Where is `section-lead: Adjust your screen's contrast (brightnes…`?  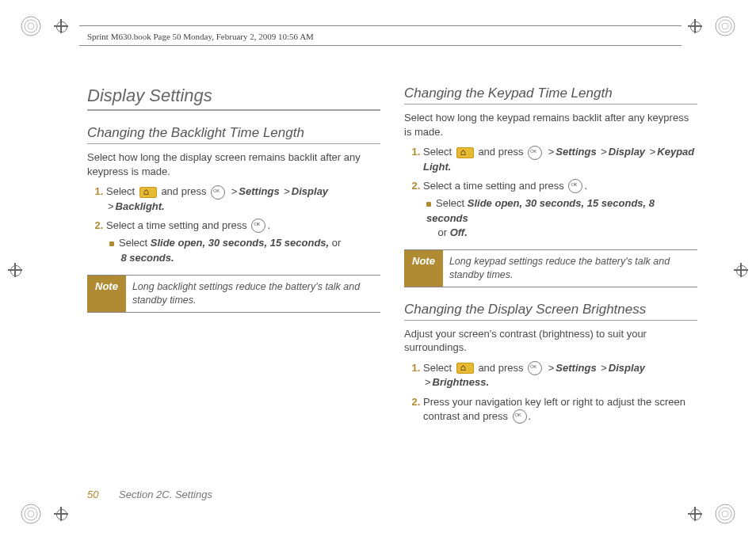
section-lead: Adjust your screen's contrast (brightnes… is located at coordinates (551, 340).